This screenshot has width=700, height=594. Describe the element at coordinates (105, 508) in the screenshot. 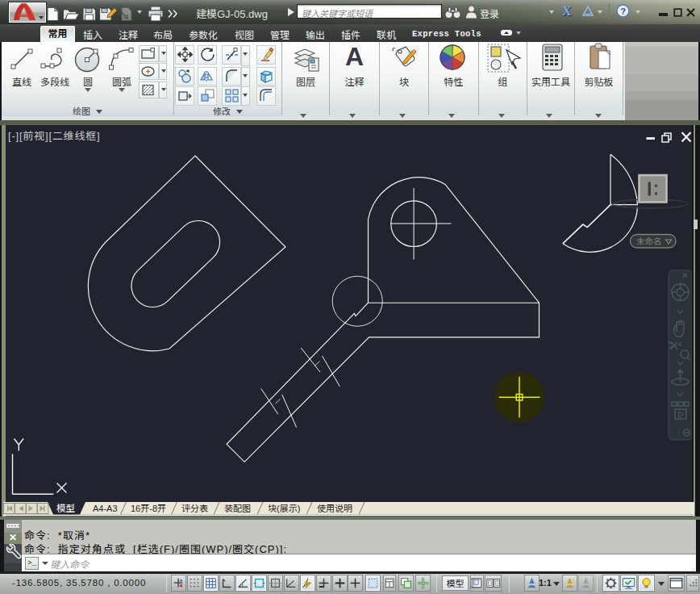

I see `svg-text: A4-A3` at that location.